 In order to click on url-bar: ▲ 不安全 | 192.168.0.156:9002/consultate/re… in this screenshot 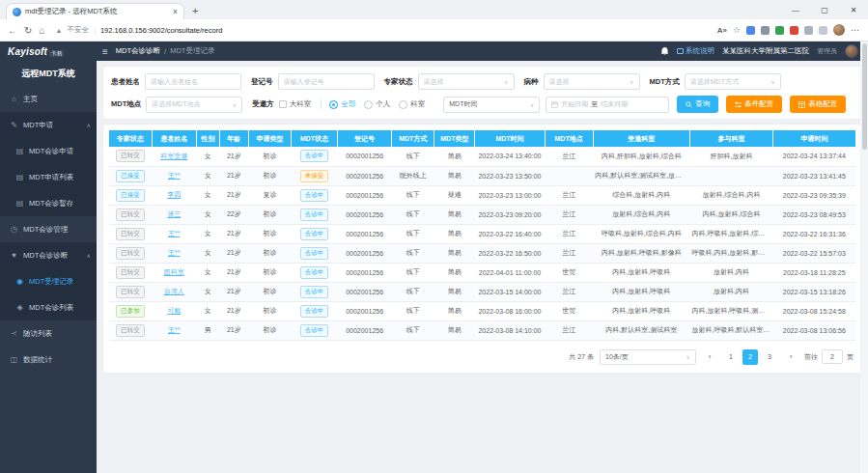, I will do `click(380, 30)`.